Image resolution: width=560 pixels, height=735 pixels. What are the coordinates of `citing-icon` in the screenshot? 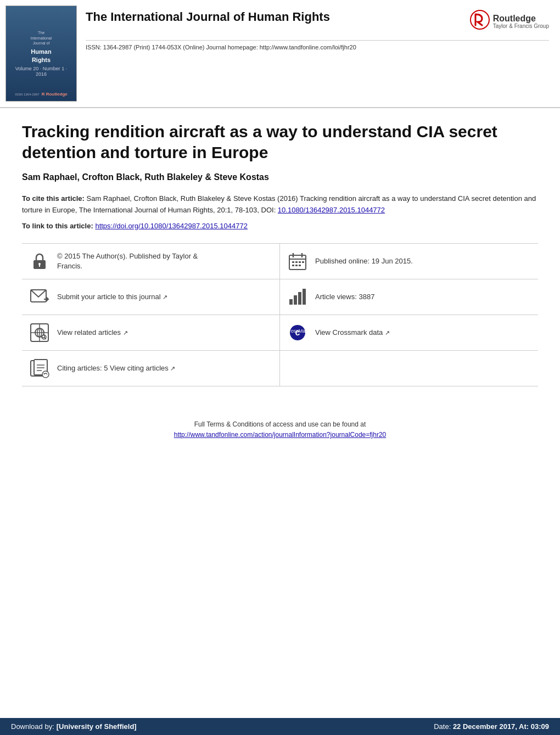 It's located at (40, 368).